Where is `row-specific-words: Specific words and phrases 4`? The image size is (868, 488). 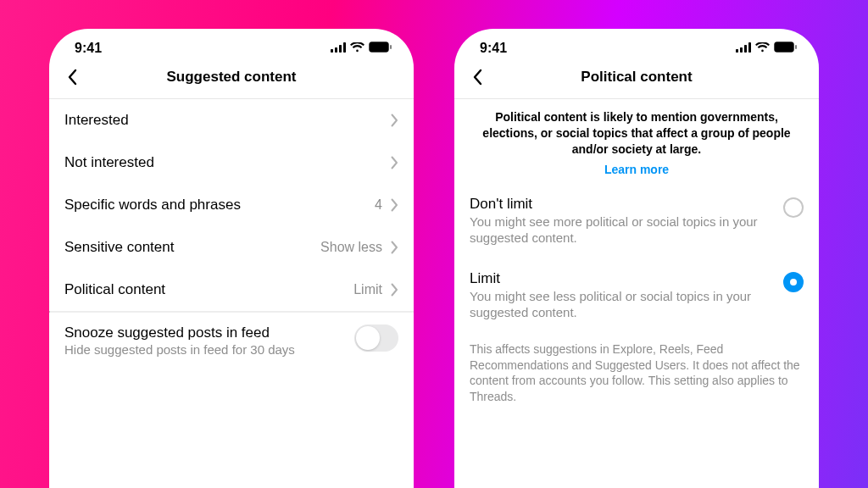
row-specific-words: Specific words and phrases 4 is located at coordinates (231, 205).